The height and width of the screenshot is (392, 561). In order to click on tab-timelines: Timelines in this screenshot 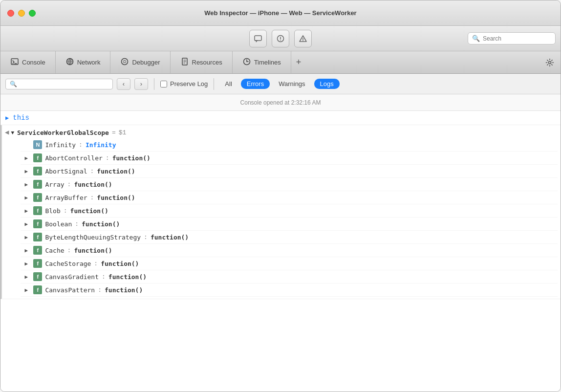, I will do `click(262, 63)`.